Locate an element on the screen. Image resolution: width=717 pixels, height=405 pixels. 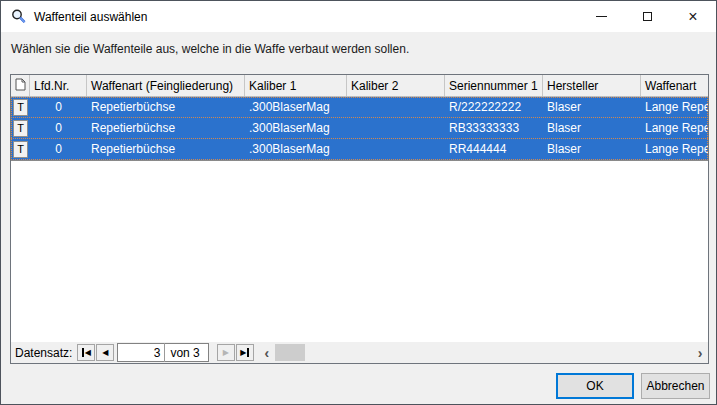
previous-record-button: ◀ is located at coordinates (105, 352).